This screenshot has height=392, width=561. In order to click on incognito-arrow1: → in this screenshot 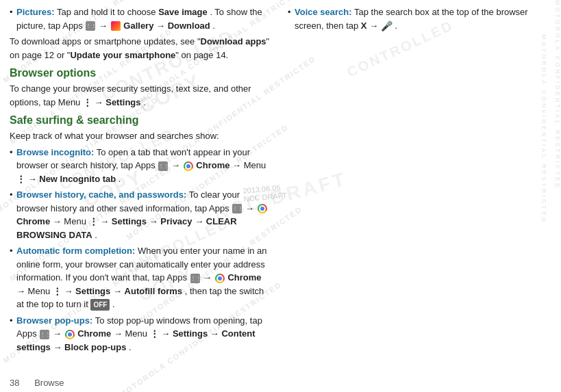, I will do `click(177, 166)`.